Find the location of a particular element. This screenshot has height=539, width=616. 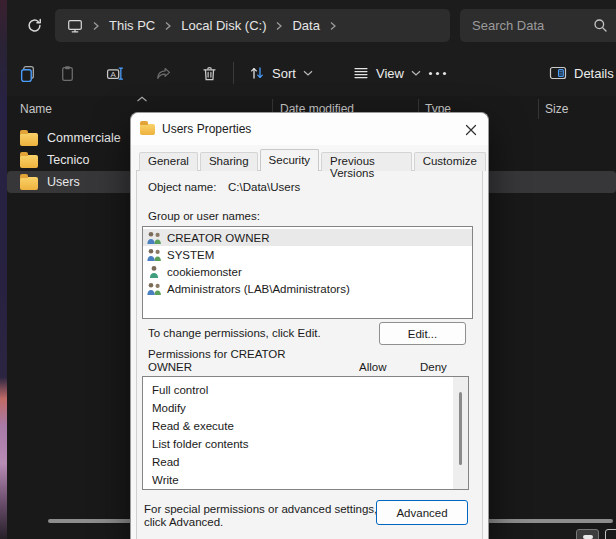

object-name-value: C:\Data\Users is located at coordinates (264, 187).